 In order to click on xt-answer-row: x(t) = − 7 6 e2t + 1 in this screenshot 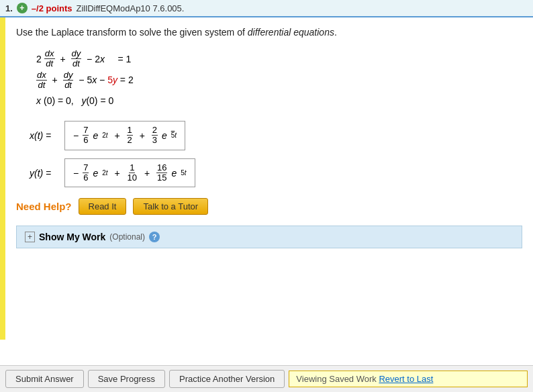, I will do `click(276, 136)`.